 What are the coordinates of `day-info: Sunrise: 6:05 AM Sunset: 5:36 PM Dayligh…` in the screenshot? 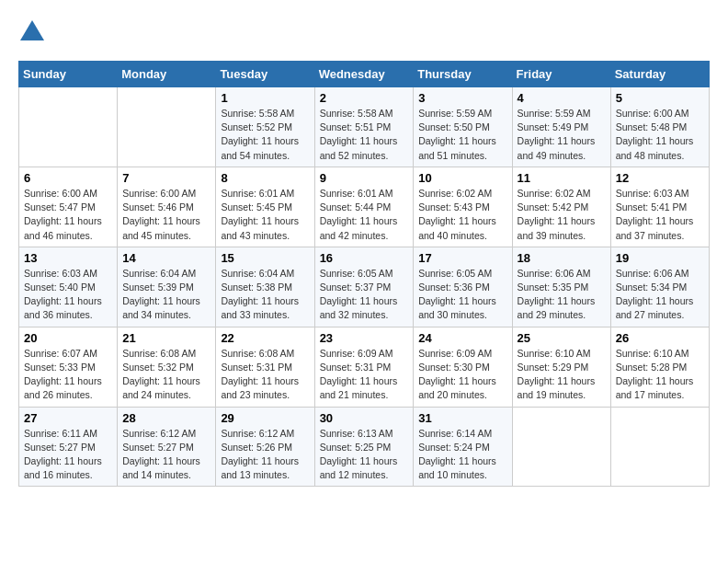 It's located at (462, 294).